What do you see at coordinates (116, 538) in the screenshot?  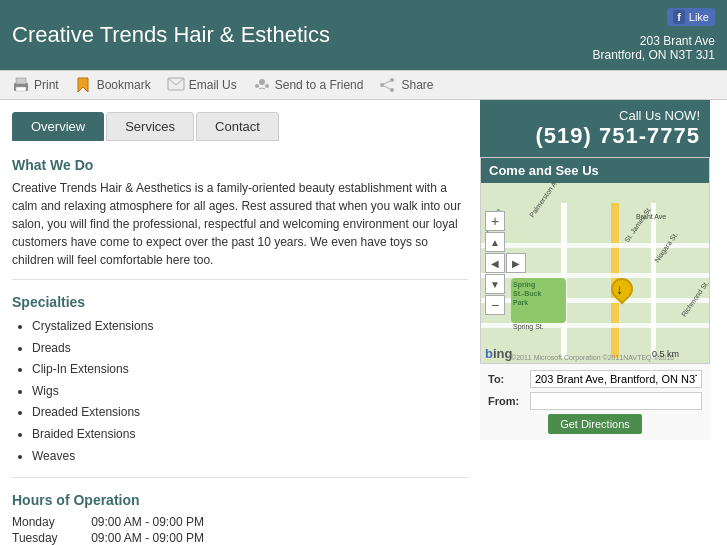 I see `hours-row: Tuesday09:00 AM - 09:00 PM` at bounding box center [116, 538].